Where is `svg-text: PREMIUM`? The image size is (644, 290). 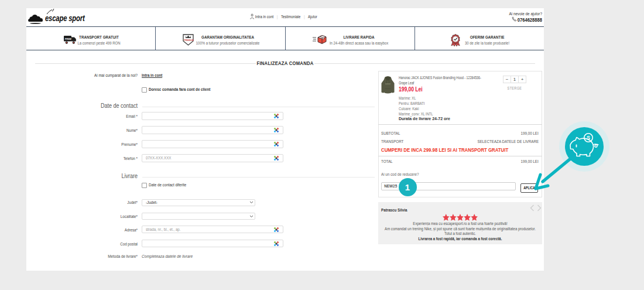
svg-text: PREMIUM is located at coordinates (189, 40).